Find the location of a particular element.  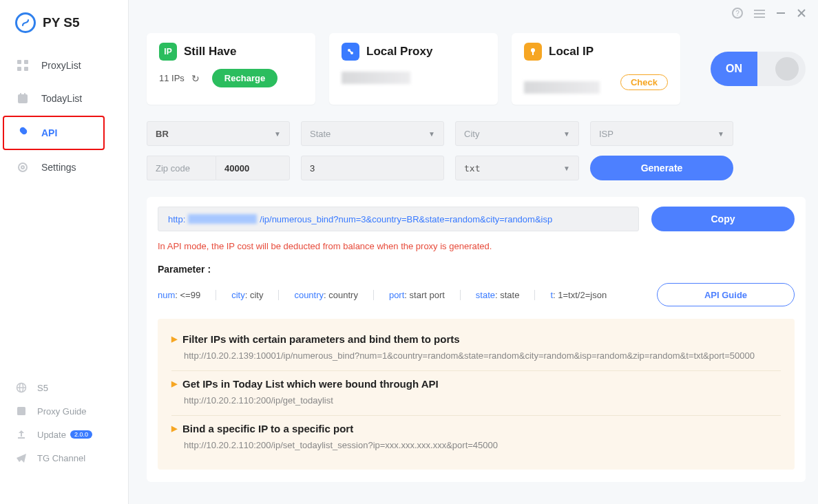

sidebar-item-api: API is located at coordinates (54, 133).